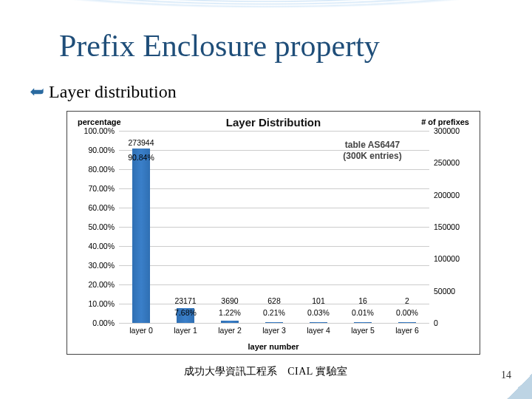 Image resolution: width=532 pixels, height=399 pixels. What do you see at coordinates (407, 330) in the screenshot?
I see `xtick: layer 6` at bounding box center [407, 330].